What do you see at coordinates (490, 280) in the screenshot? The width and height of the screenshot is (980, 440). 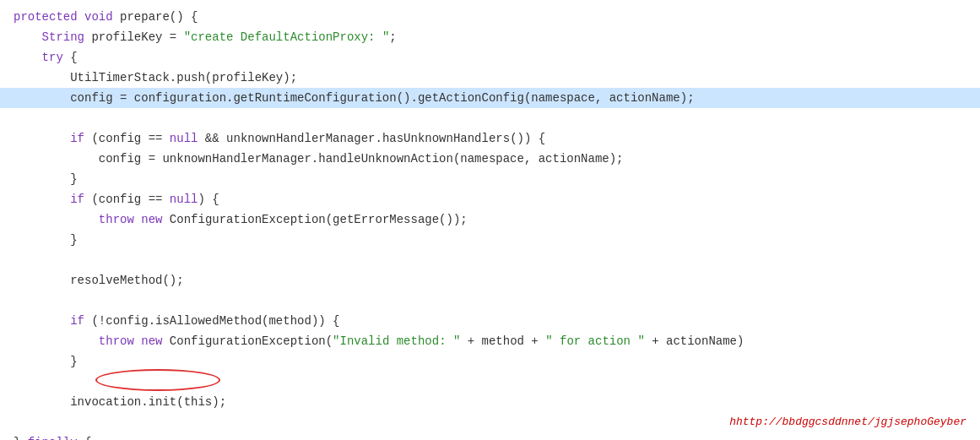 I see `code-line: resolveMethod();` at bounding box center [490, 280].